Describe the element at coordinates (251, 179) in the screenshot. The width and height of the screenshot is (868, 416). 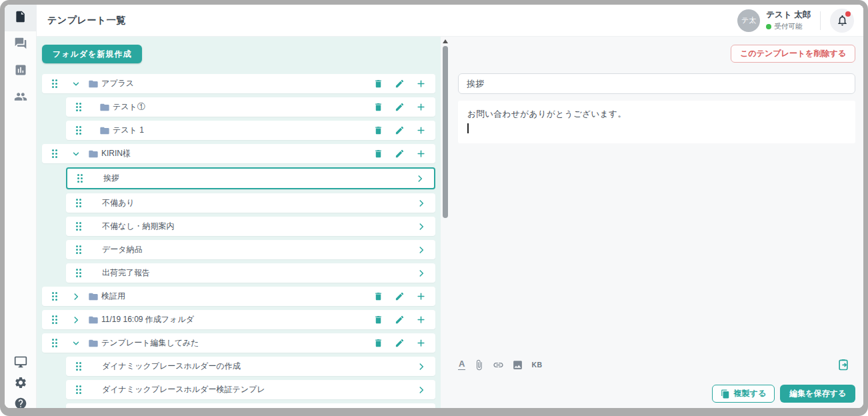
I see `template-row: 挨拶` at that location.